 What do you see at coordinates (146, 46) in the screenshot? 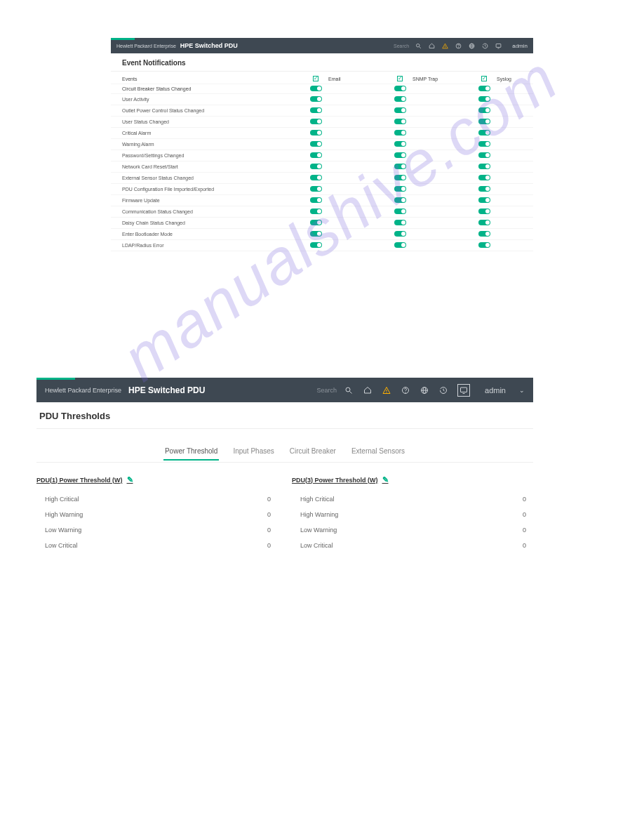
I see `brand-logo: Hewlett Packard Enterprise` at bounding box center [146, 46].